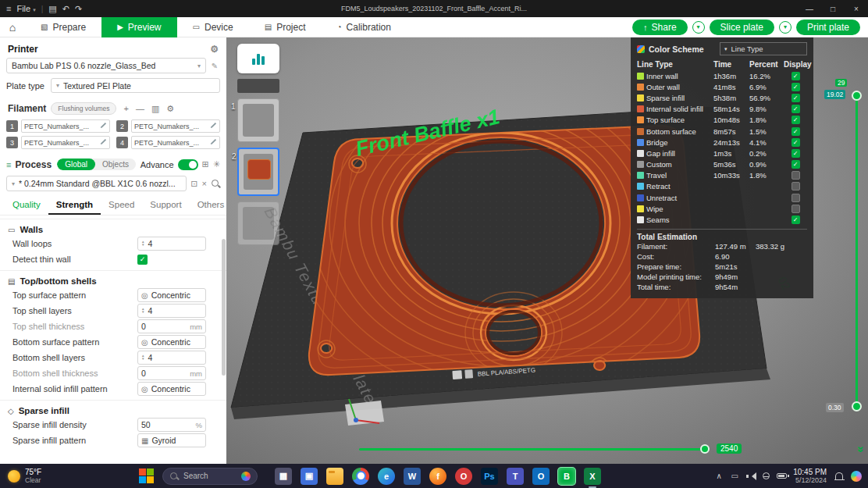  I want to click on setting-select: ▦Gyroid, so click(172, 440).